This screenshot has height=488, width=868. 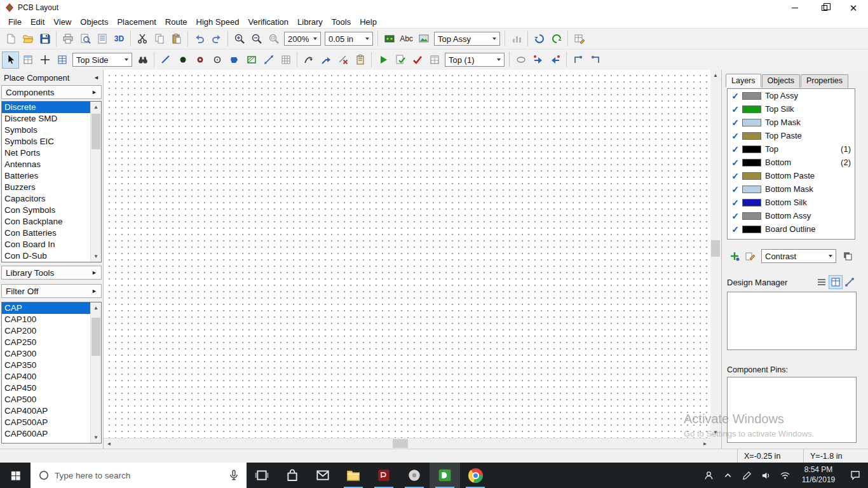 What do you see at coordinates (102, 60) in the screenshot?
I see `side-select: Top Side` at bounding box center [102, 60].